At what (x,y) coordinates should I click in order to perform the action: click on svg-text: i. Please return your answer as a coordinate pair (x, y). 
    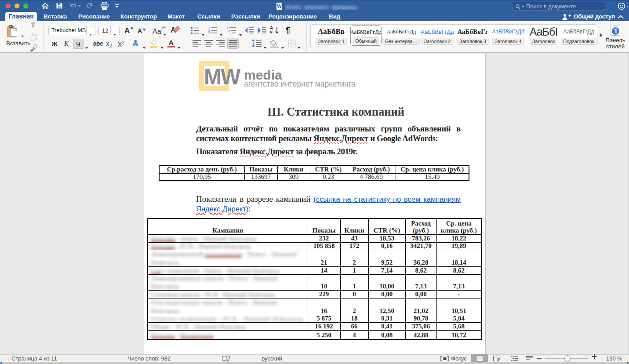
    Looking at the image, I should click on (230, 33).